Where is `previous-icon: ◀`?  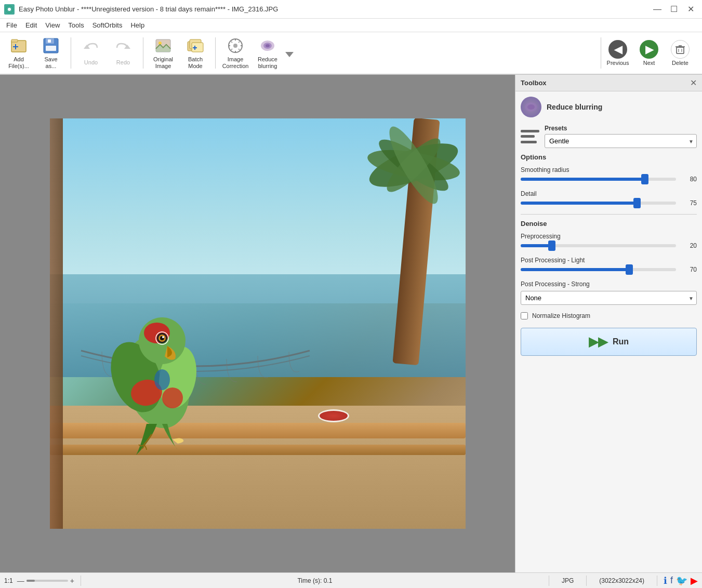 previous-icon: ◀ is located at coordinates (618, 49).